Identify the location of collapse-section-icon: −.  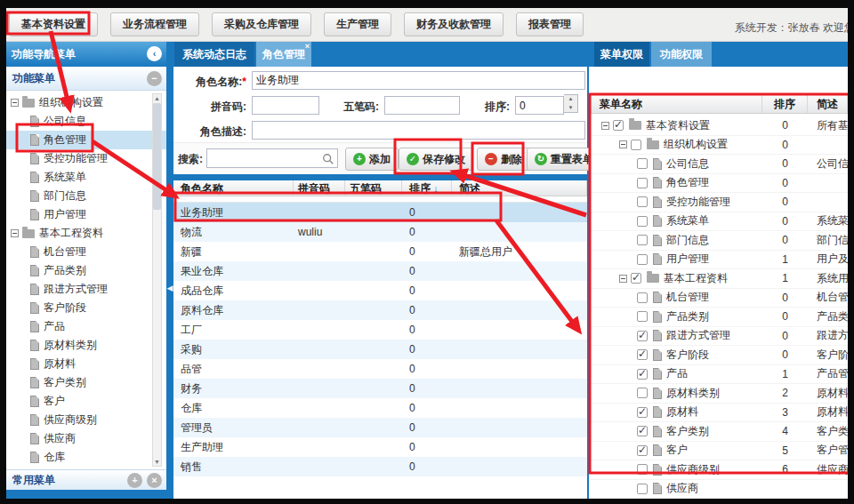
(155, 78).